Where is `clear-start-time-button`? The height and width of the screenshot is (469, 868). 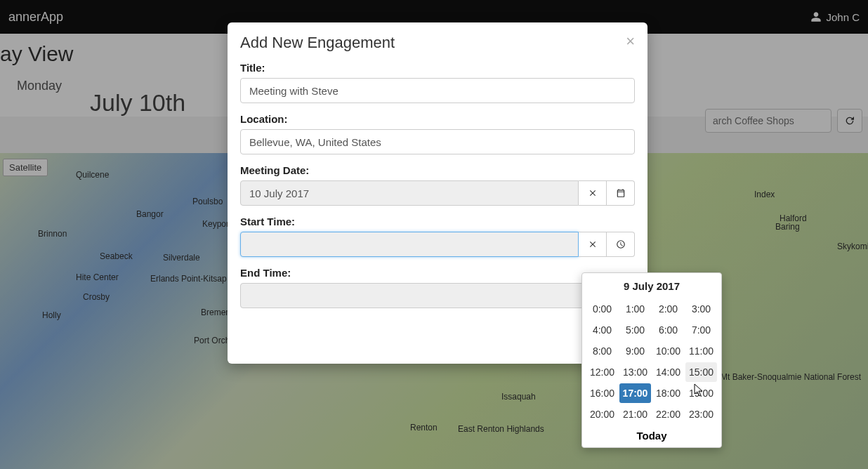 clear-start-time-button is located at coordinates (593, 244).